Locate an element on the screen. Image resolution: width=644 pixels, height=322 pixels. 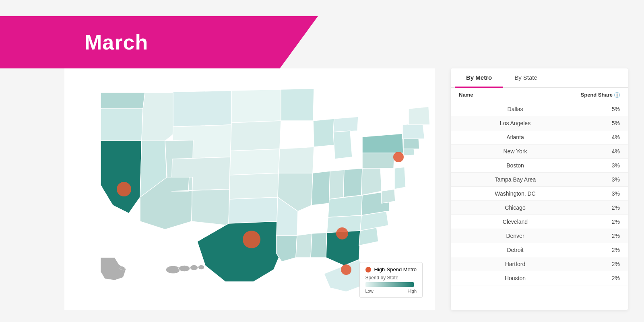
col-name-header: Name is located at coordinates (515, 95).